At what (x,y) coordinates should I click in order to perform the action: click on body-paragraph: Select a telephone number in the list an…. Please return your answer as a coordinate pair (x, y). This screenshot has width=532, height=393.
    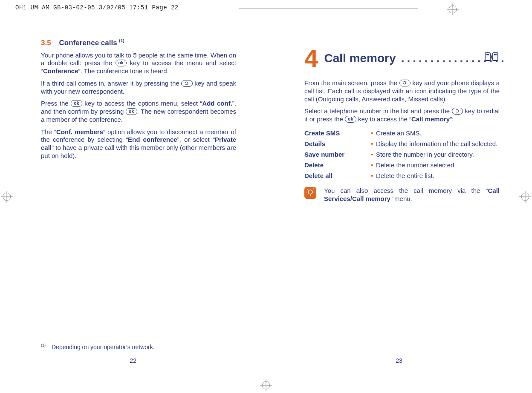
    Looking at the image, I should click on (402, 115).